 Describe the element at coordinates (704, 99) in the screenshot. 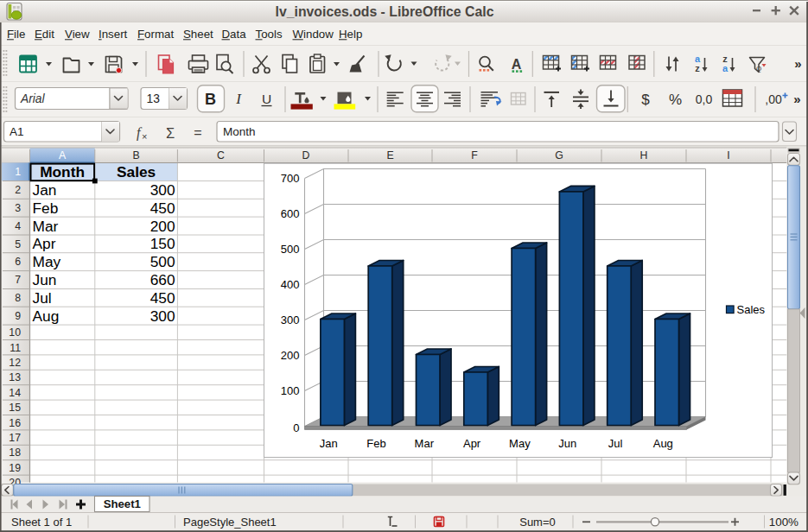

I see `svg-text: 0,0` at that location.